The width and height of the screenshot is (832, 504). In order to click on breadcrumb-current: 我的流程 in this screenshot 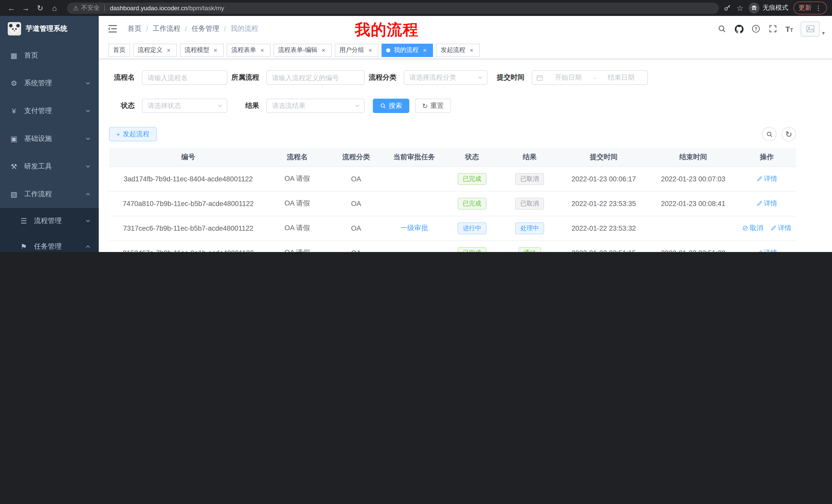, I will do `click(244, 29)`.